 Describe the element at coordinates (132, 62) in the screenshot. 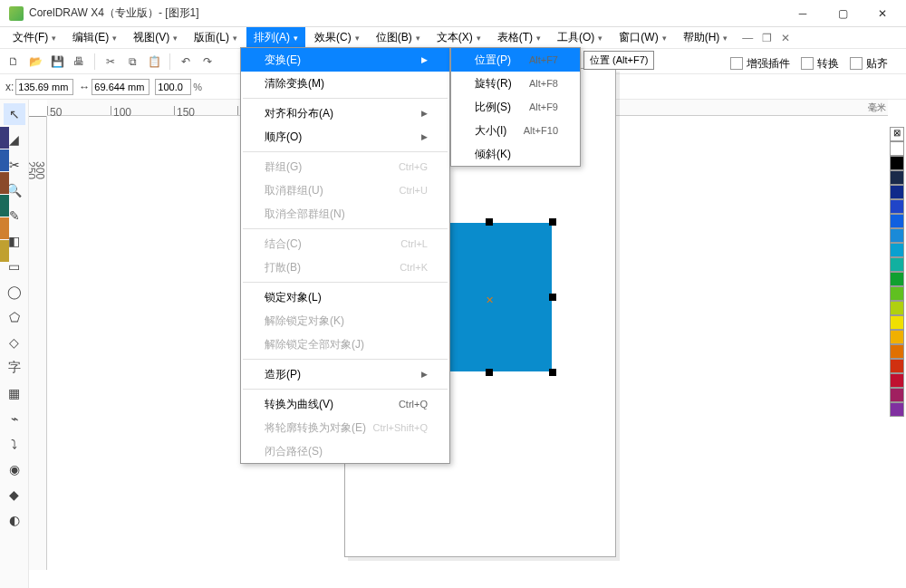

I see `copy-icon: ⧉` at that location.